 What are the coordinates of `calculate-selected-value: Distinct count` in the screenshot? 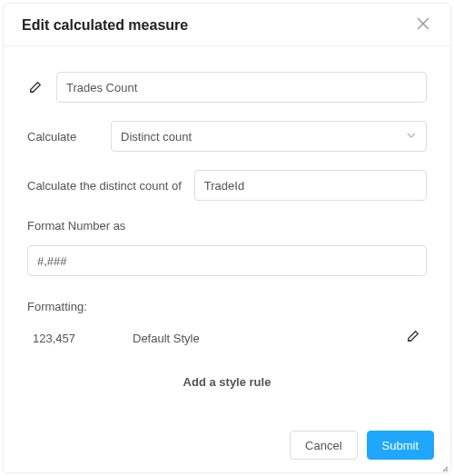 It's located at (156, 136).